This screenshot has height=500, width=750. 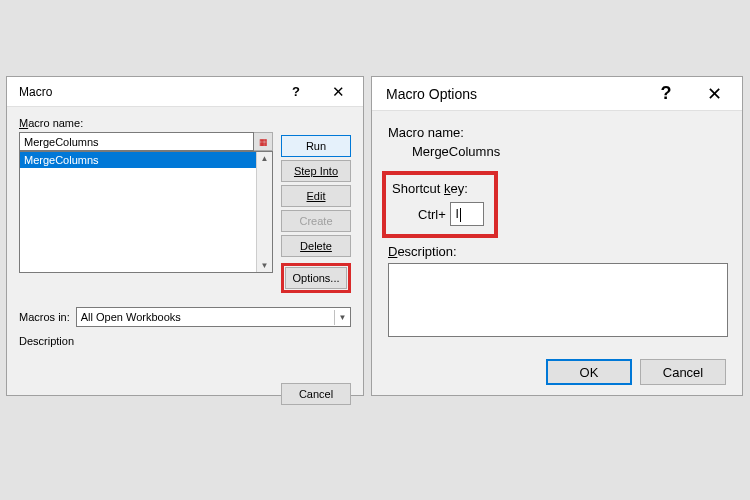 What do you see at coordinates (558, 300) in the screenshot?
I see `options-description-textarea` at bounding box center [558, 300].